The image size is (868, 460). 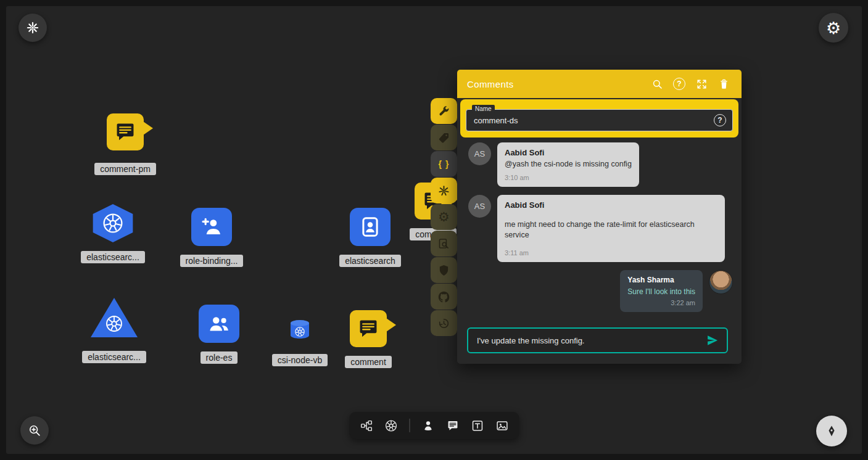 I want to click on node-elasticsearch-hexagon: elasticsearc..., so click(x=113, y=234).